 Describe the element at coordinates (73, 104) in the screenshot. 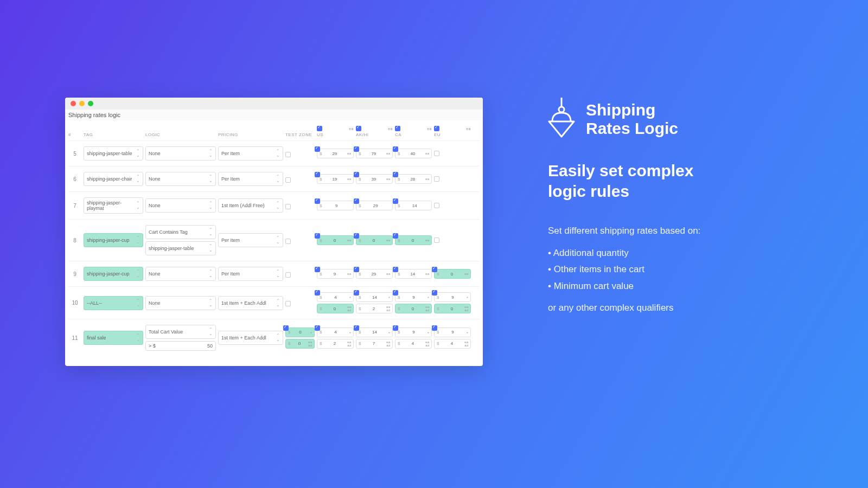

I see `close-icon` at that location.